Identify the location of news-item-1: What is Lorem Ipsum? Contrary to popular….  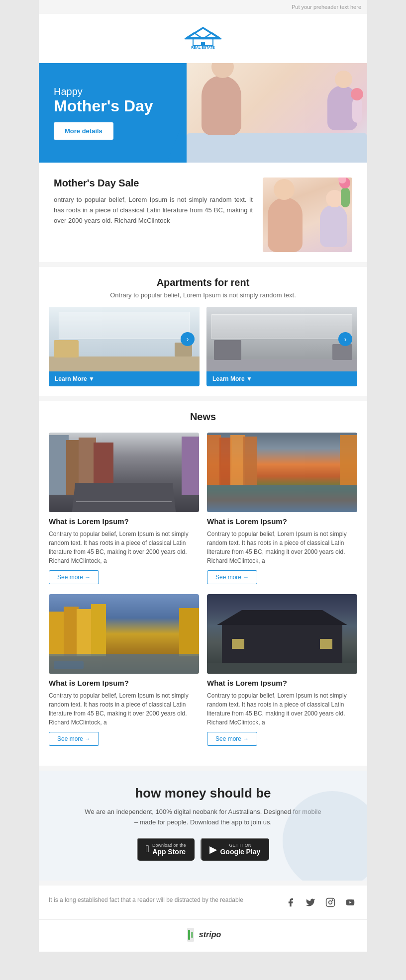
(124, 508).